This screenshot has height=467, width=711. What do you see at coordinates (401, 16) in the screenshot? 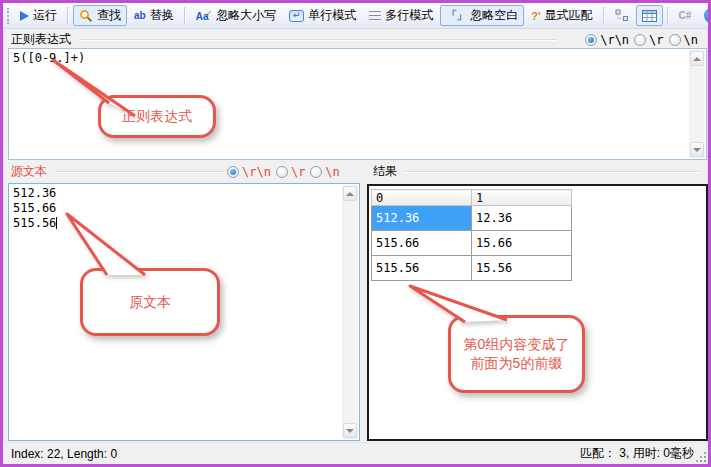
I see `multiline-mode-button: 多行模式` at bounding box center [401, 16].